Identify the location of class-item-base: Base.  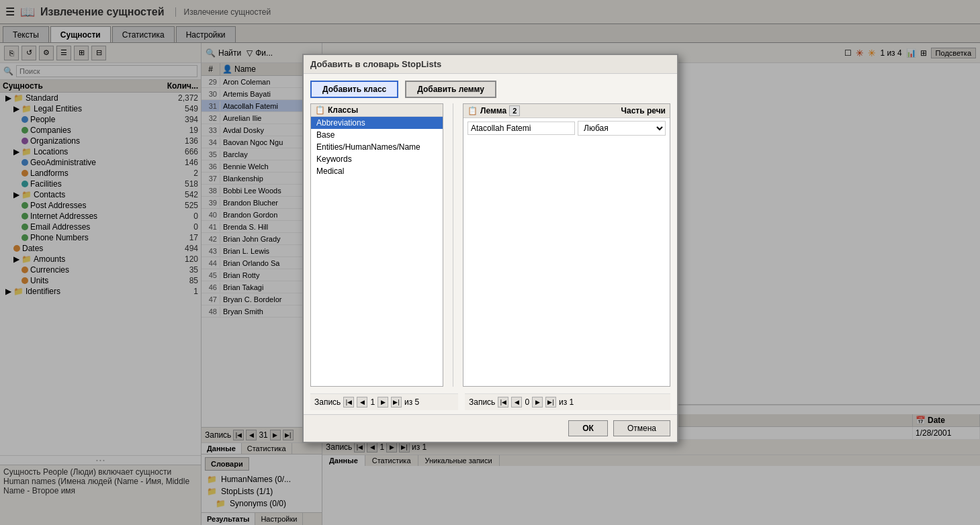
(377, 135).